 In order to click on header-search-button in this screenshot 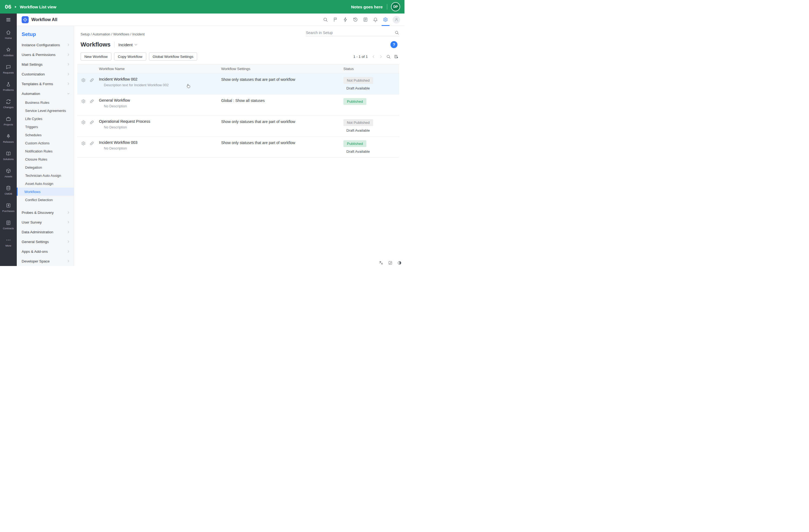, I will do `click(326, 20)`.